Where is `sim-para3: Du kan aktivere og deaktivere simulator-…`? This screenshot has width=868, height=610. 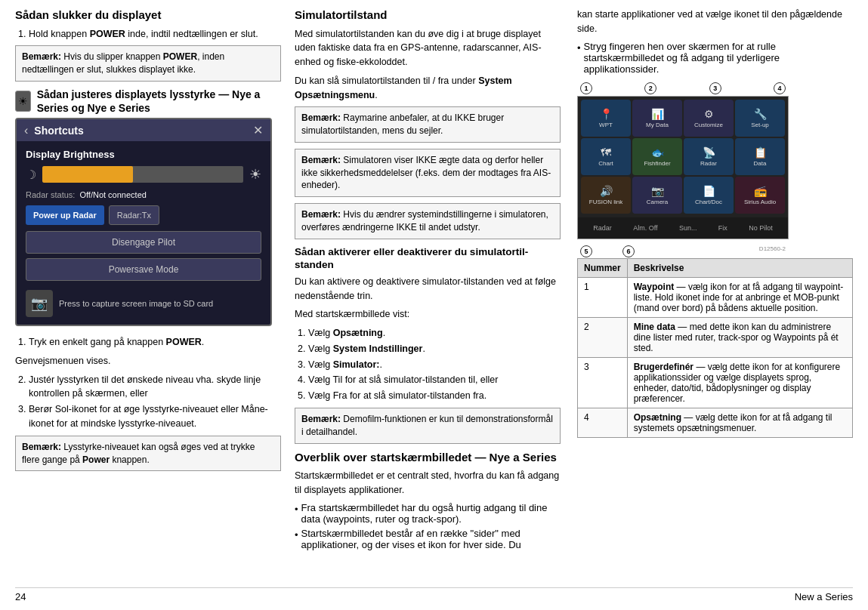
sim-para3: Du kan aktivere og deaktivere simulator-… is located at coordinates (428, 289).